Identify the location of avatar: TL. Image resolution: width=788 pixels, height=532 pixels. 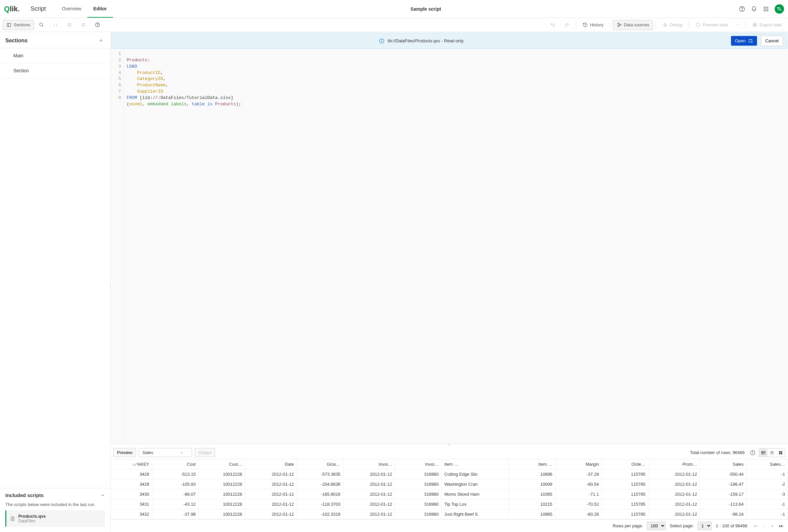
(779, 9).